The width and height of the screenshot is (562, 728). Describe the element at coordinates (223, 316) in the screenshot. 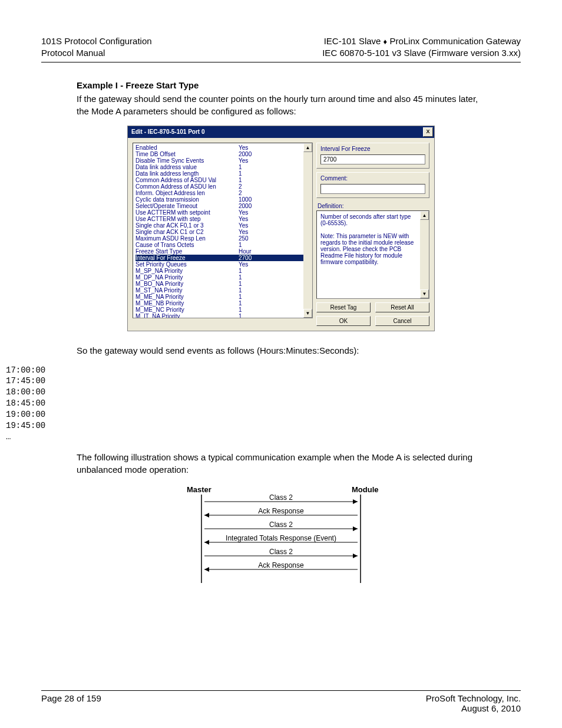

I see `param-row: M_IT_NA Priority1` at that location.